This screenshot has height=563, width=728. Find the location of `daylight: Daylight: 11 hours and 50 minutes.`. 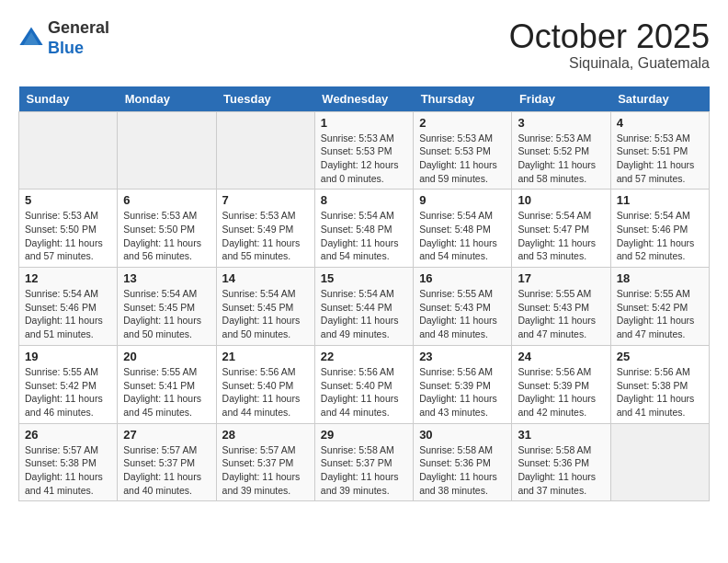

daylight: Daylight: 11 hours and 50 minutes. is located at coordinates (261, 327).